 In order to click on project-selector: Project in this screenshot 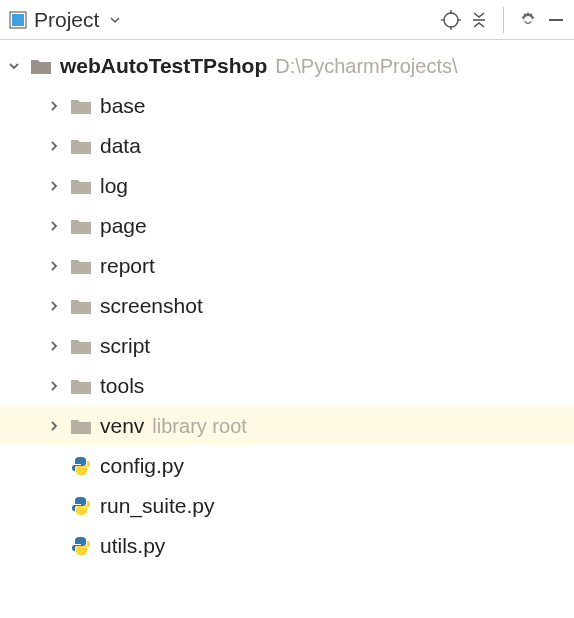, I will do `click(66, 20)`.